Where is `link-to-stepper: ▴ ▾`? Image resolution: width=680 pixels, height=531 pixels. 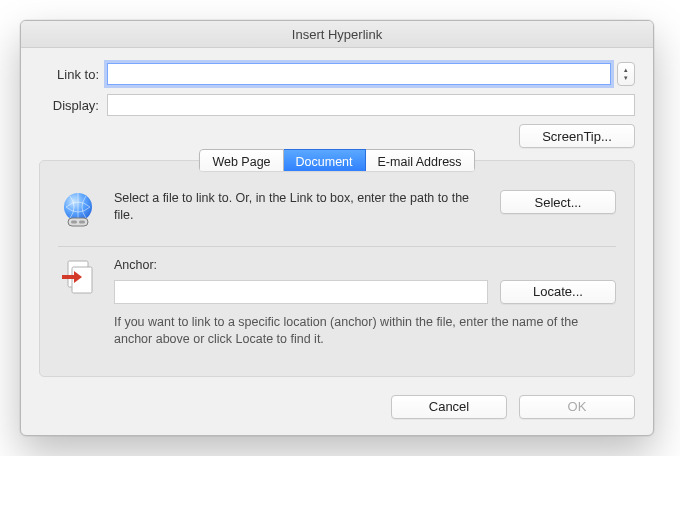 link-to-stepper: ▴ ▾ is located at coordinates (626, 74).